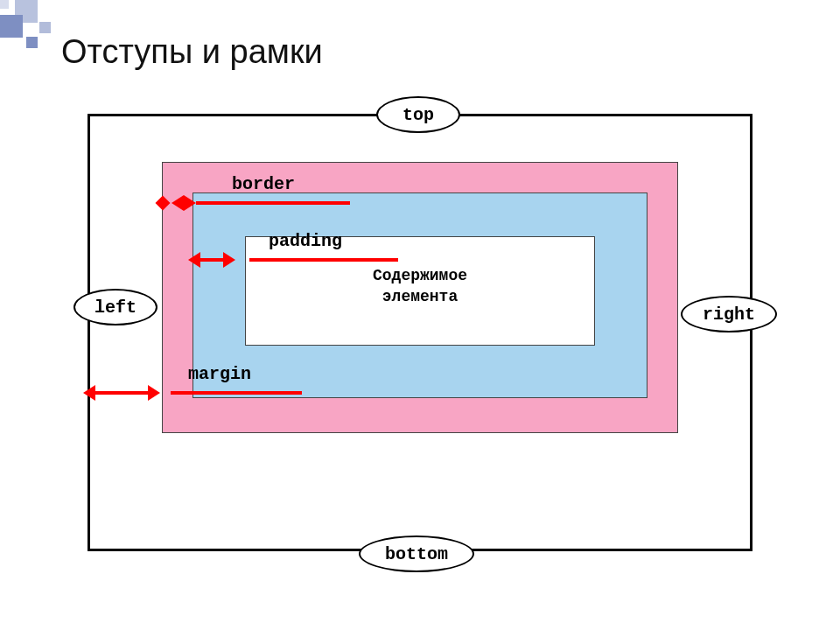 This screenshot has width=840, height=630. Describe the element at coordinates (418, 115) in the screenshot. I see `side-label-top: top` at that location.